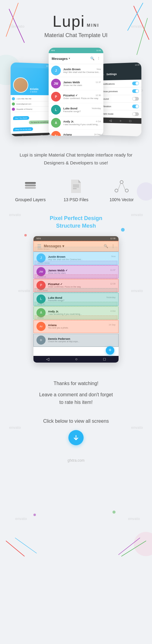 This screenshot has height=644, width=152. Describe the element at coordinates (98, 58) in the screenshot. I see `more-icon: ⋮` at that location.